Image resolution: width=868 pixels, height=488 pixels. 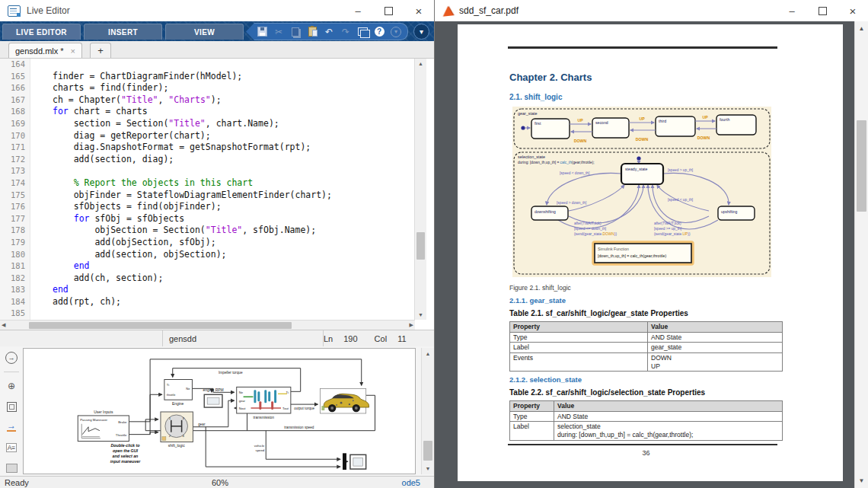 I want to click on titlebar: Live Editor – ×, so click(x=217, y=11).